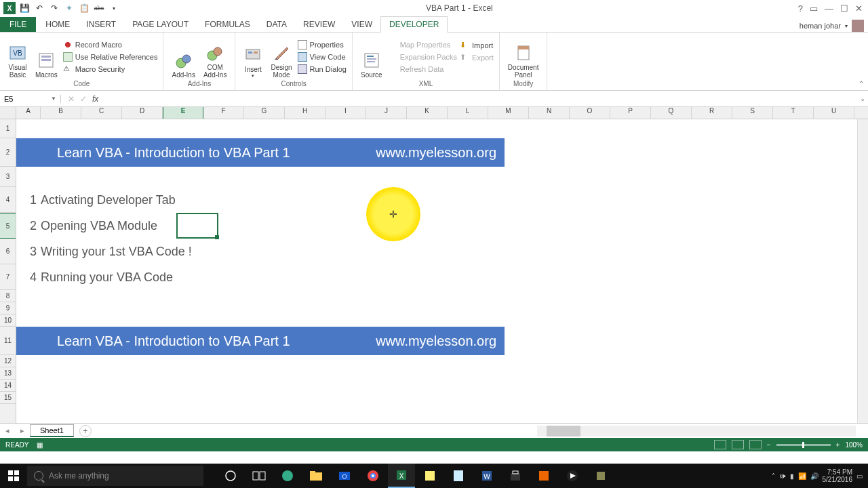  Describe the element at coordinates (477, 45) in the screenshot. I see `import-button: ⬇Import` at that location.